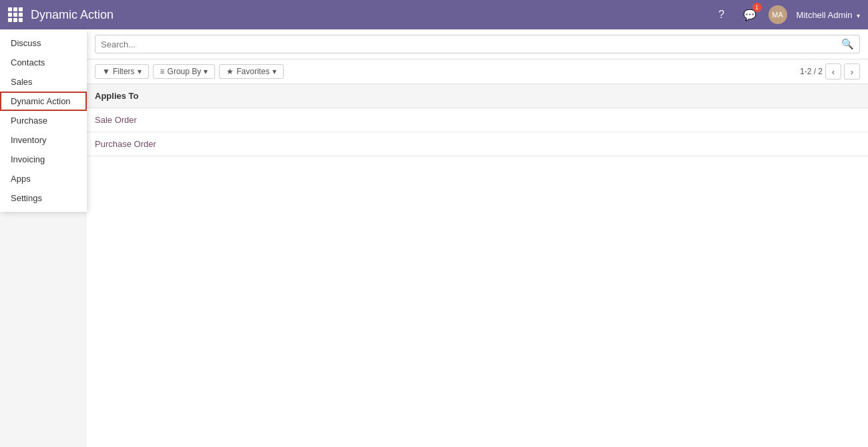 This screenshot has height=447, width=868. Describe the element at coordinates (43, 179) in the screenshot. I see `sidebar-item-apps: Apps` at that location.